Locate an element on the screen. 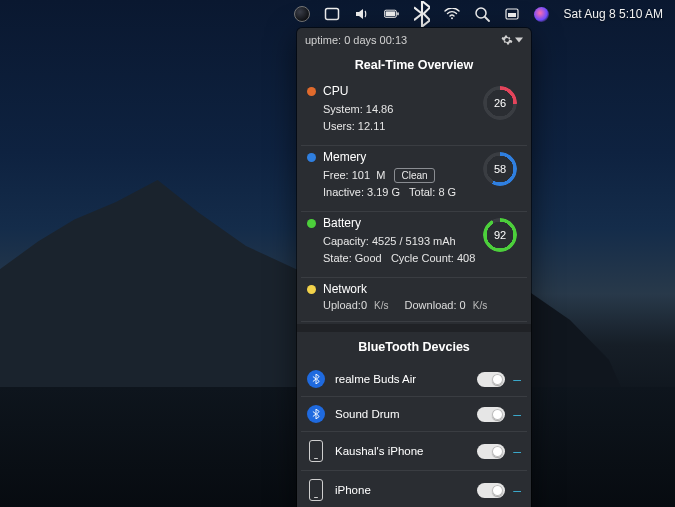 This screenshot has height=507, width=675. memory-title: Memery is located at coordinates (344, 157).